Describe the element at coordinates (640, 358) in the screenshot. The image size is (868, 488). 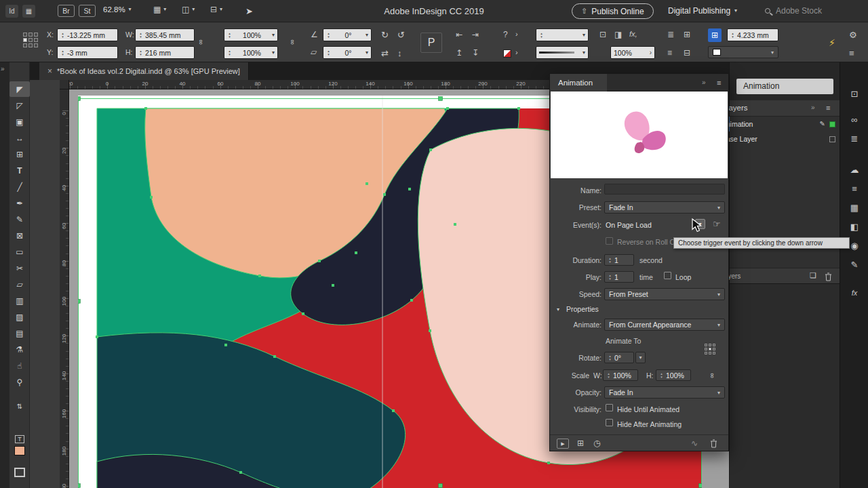
I see `rotate-dropdown-arrow: ▾` at that location.